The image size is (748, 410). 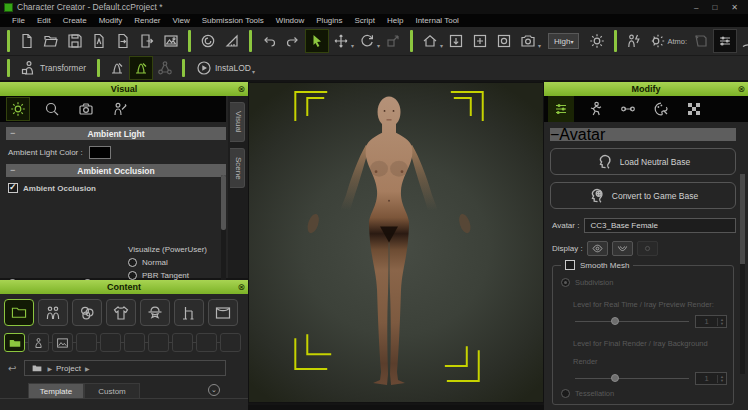 What do you see at coordinates (51, 41) in the screenshot?
I see `open-project-button` at bounding box center [51, 41].